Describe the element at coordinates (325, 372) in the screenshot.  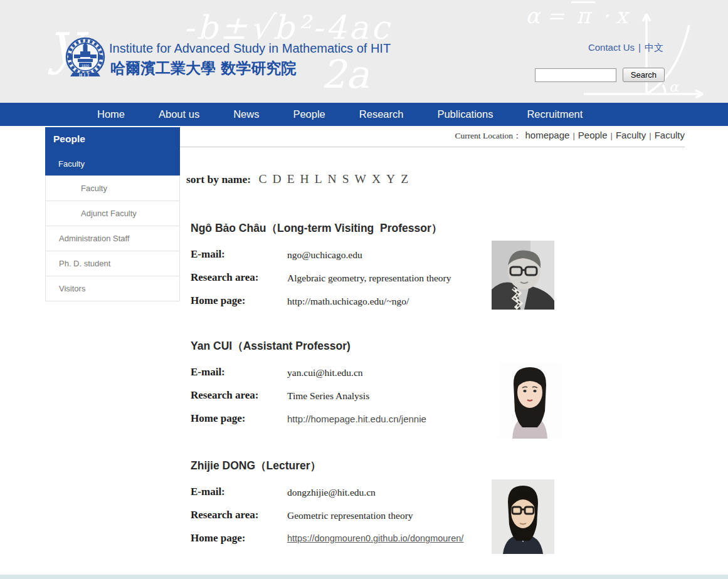
I see `email-value: yan.cui@hit.edu.cn` at that location.